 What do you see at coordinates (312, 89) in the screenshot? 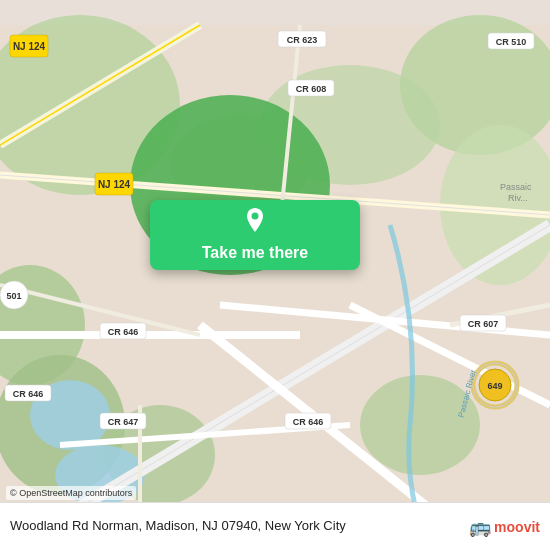
I see `svg-text: CR 608` at bounding box center [312, 89].